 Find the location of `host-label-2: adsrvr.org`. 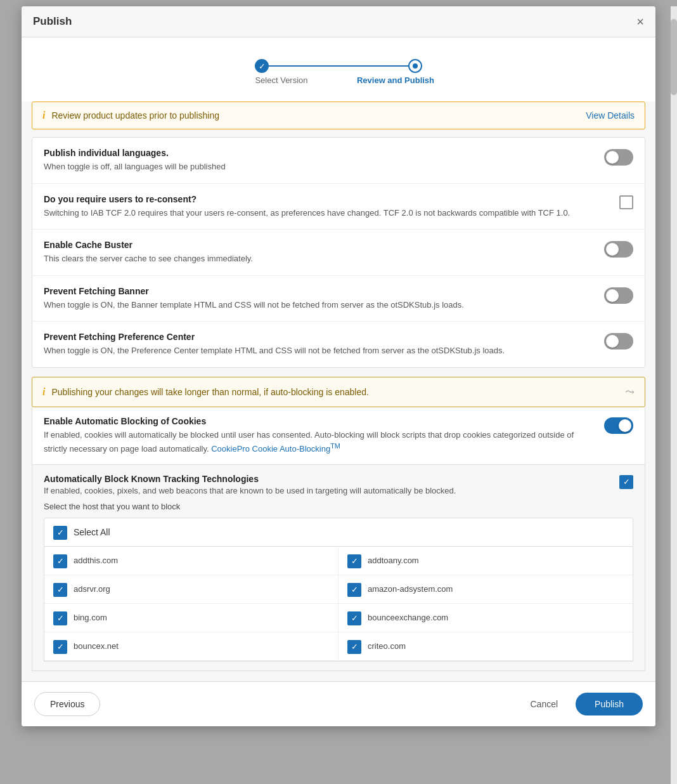

host-label-2: adsrvr.org is located at coordinates (92, 589).